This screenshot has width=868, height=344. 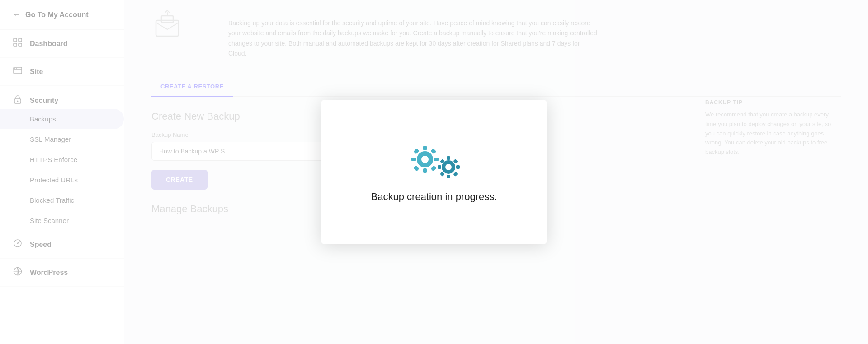 I want to click on gears-icon, so click(x=434, y=159).